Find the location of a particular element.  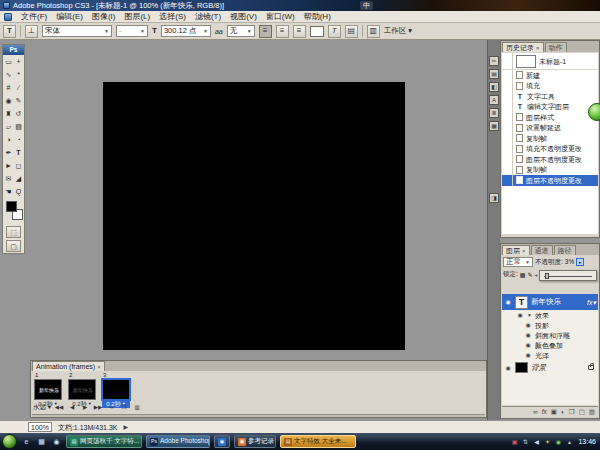

animation-scrollbar is located at coordinates (258, 416).